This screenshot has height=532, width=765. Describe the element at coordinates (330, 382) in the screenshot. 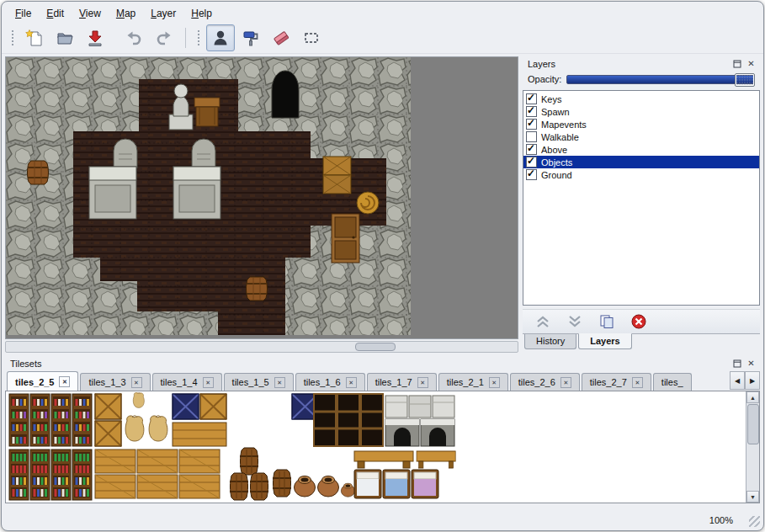

I see `tileset-tab-tiles_1_6: tiles_1_6` at that location.